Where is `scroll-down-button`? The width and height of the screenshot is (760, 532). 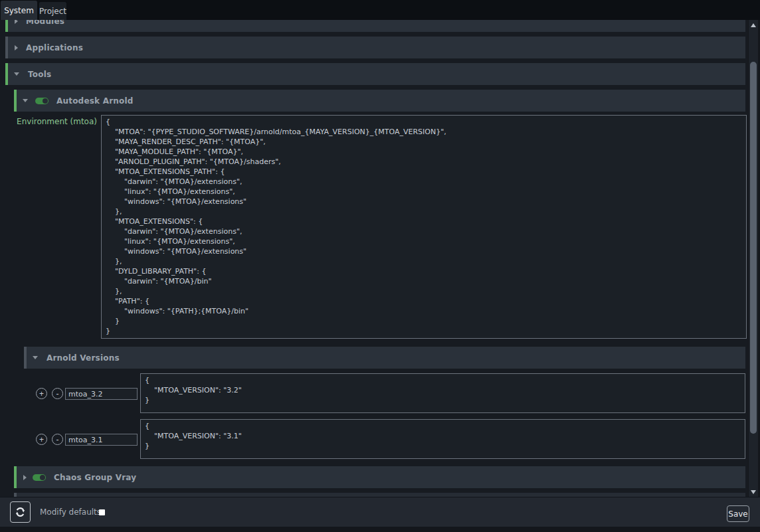
scroll-down-button is located at coordinates (753, 491).